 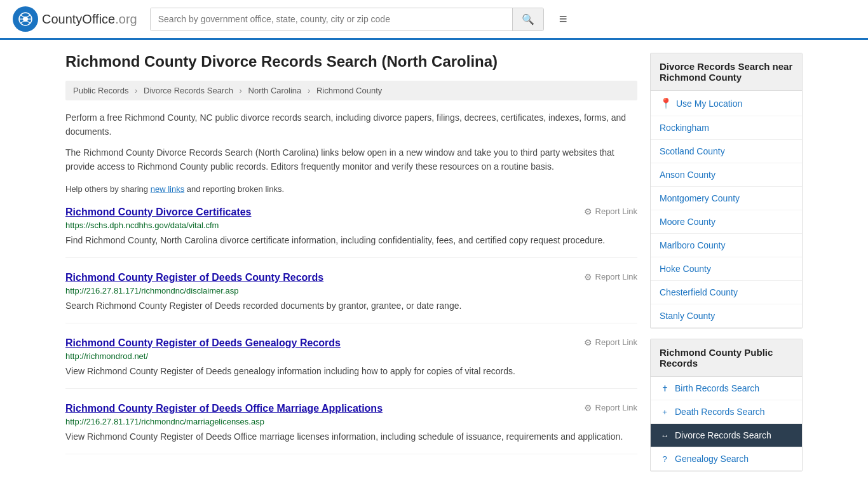 I want to click on hamburger-icon: ≡, so click(x=563, y=19).